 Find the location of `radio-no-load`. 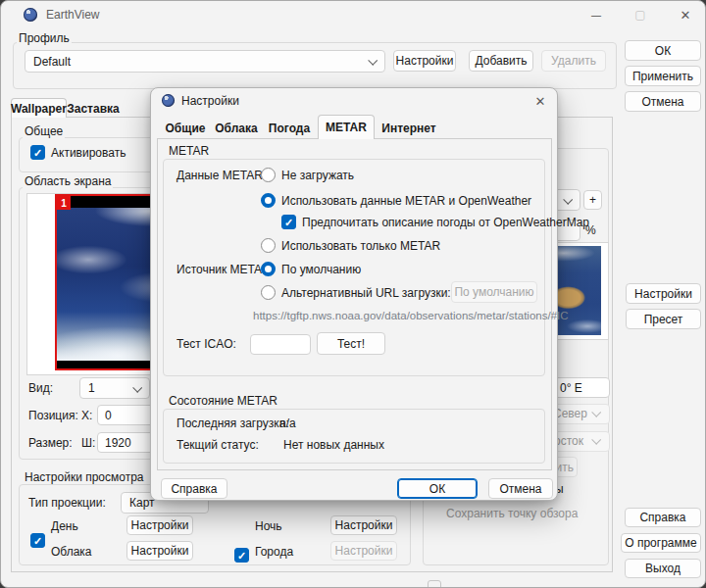

radio-no-load is located at coordinates (269, 174).